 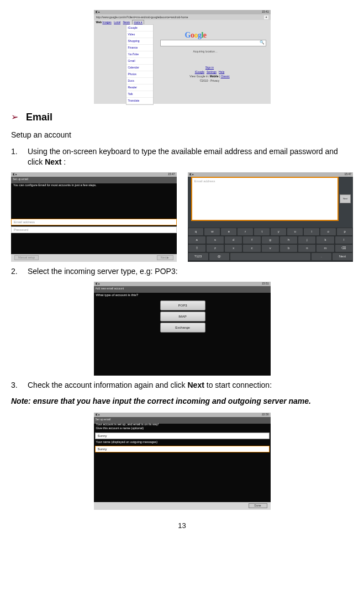 What do you see at coordinates (182, 506) in the screenshot?
I see `bottom-bar: Done` at bounding box center [182, 506].